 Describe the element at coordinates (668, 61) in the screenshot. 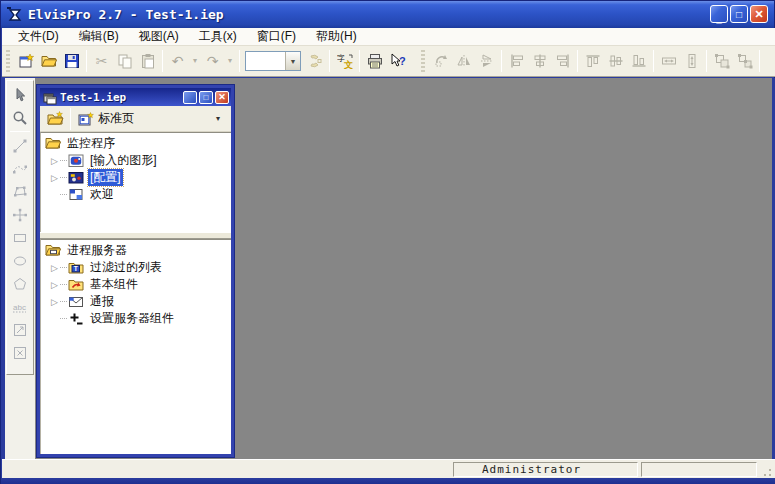

I see `same-width-button` at that location.